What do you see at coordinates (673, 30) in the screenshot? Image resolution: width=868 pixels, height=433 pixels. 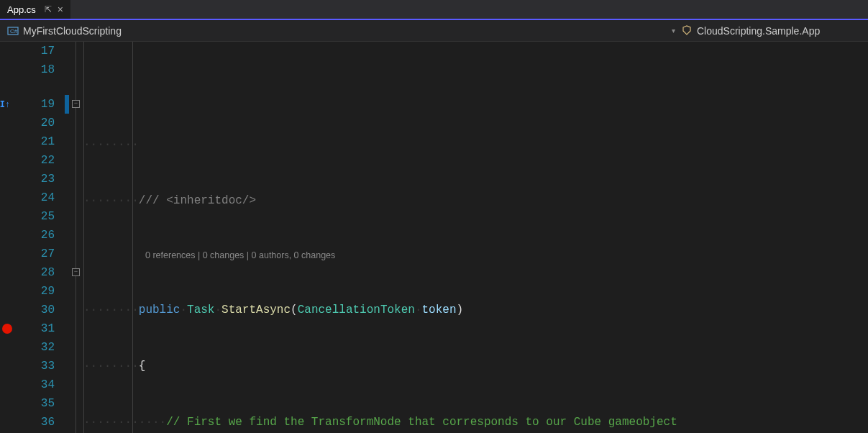 I see `chevron-down-icon: ▾` at bounding box center [673, 30].